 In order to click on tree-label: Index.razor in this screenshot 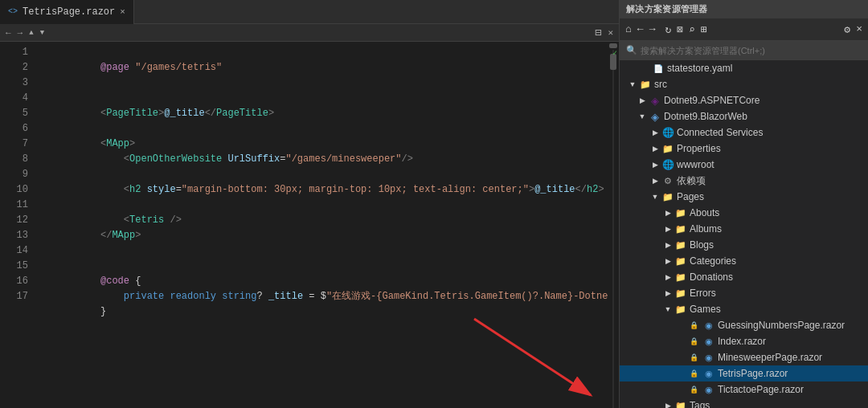, I will do `click(742, 341)`.